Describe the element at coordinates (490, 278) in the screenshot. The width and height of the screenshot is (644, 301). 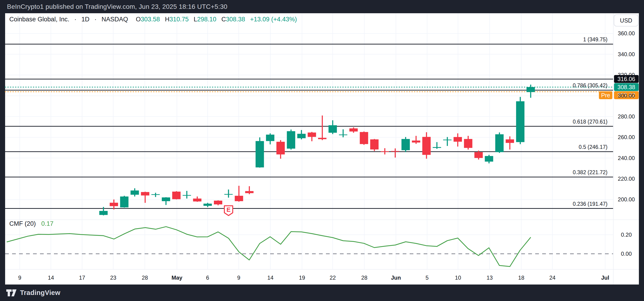
I see `time-tick-label: 13` at that location.